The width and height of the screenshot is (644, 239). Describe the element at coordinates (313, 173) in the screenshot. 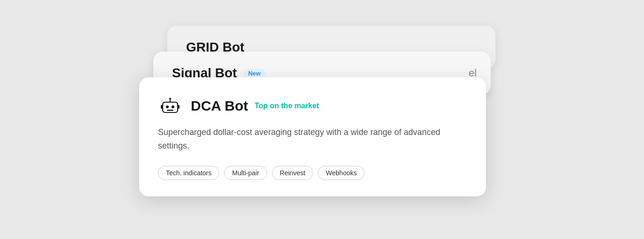

I see `dca-bot-tags: Tech. indicatorsMulti-pairReinvestWebhoo…` at that location.